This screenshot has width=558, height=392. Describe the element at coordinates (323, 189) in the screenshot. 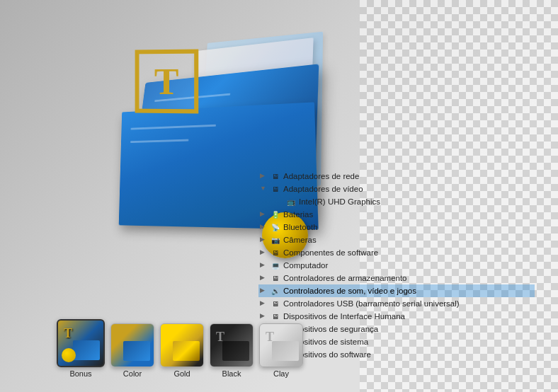

I see `tree-label: Adaptadores de vídeo` at that location.